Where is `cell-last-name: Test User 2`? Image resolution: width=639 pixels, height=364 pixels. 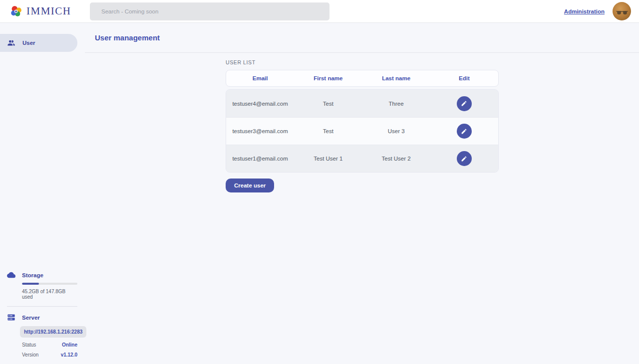 cell-last-name: Test User 2 is located at coordinates (396, 159).